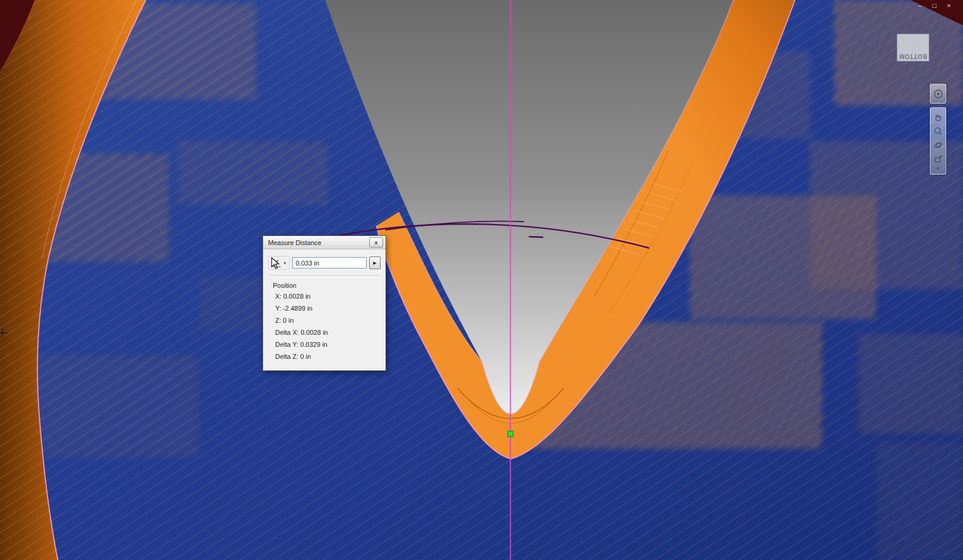 This screenshot has height=560, width=963. What do you see at coordinates (376, 242) in the screenshot?
I see `dialog-close-button: x` at bounding box center [376, 242].